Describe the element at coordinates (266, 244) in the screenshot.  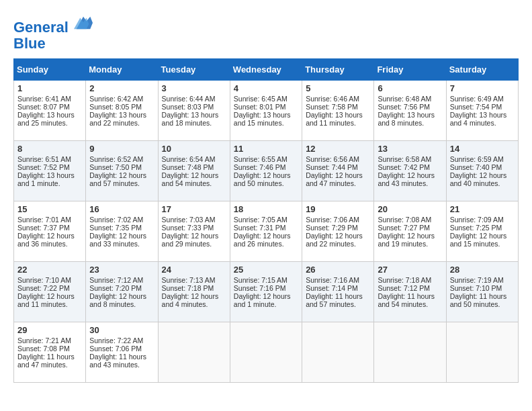
I see `day-info-line: and 26 minutes.` at that location.